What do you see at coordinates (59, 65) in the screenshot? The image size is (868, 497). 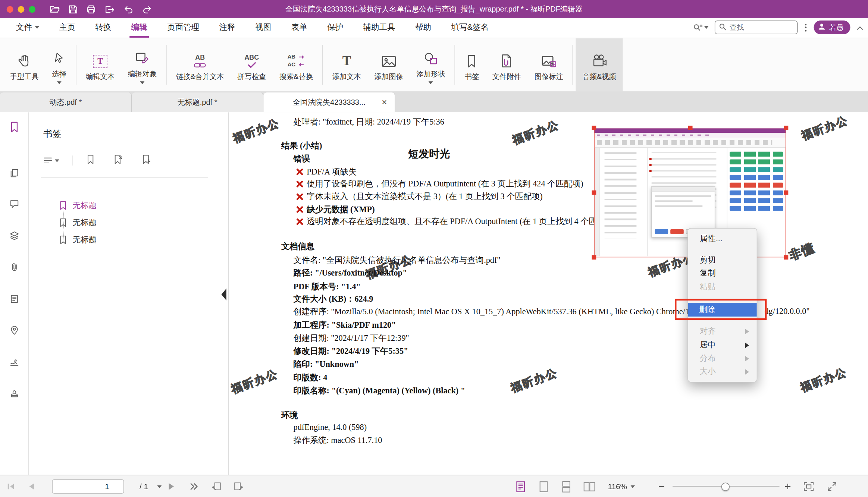 I see `select-tool-button: 选择` at bounding box center [59, 65].